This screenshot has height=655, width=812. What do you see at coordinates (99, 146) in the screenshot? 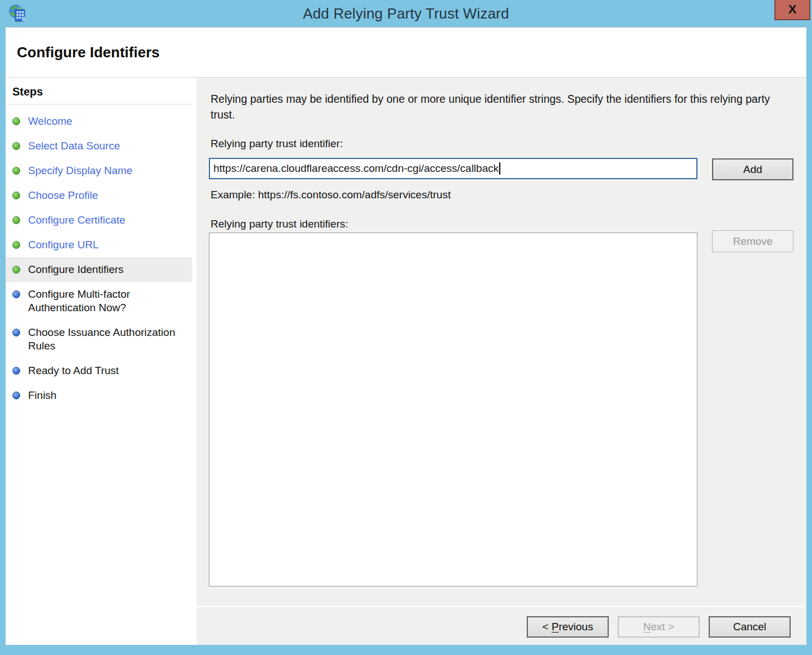
I see `sidebar-step-select-data-source: Select Data Source` at bounding box center [99, 146].